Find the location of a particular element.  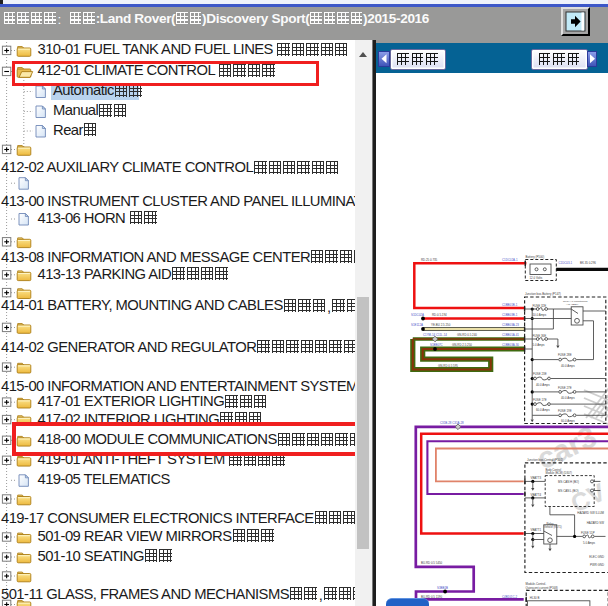

svg-text: FUSE 27E is located at coordinates (565, 388).